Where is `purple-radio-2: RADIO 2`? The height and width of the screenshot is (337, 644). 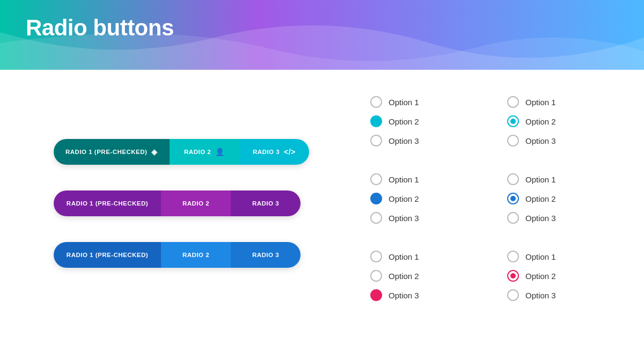 purple-radio-2: RADIO 2 is located at coordinates (196, 203).